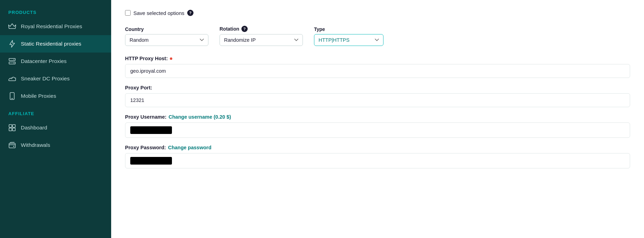 This screenshot has height=238, width=644. Describe the element at coordinates (56, 44) in the screenshot. I see `sidebar-item-static-residential: Static Residential proxies` at that location.